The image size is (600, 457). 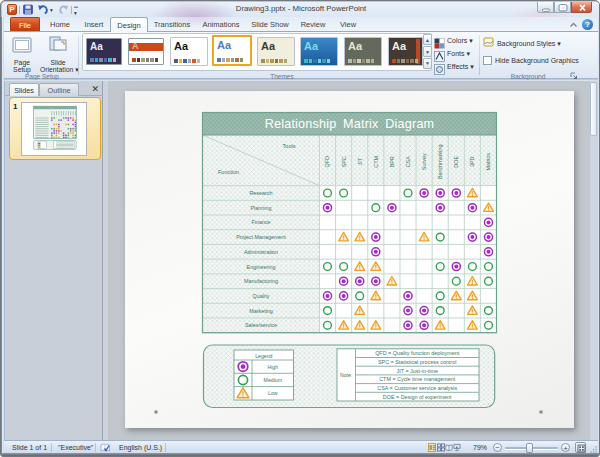 I want to click on svg-text: BPR, so click(x=392, y=162).